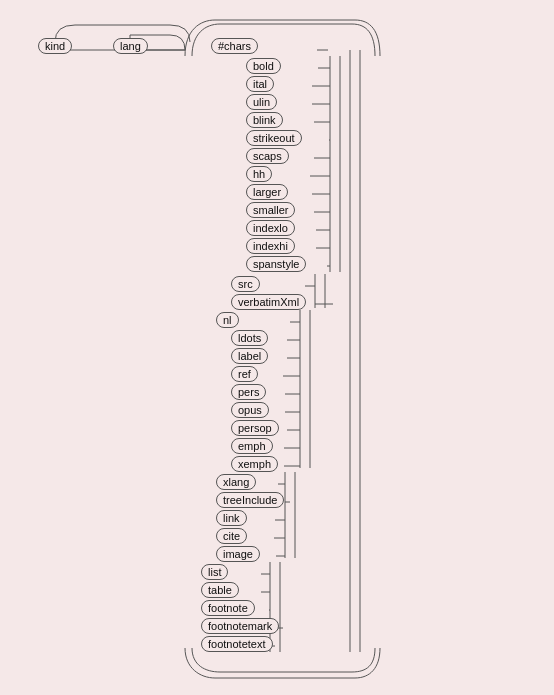 Image resolution: width=554 pixels, height=695 pixels. I want to click on footnotetext-node: footnotetext, so click(237, 644).